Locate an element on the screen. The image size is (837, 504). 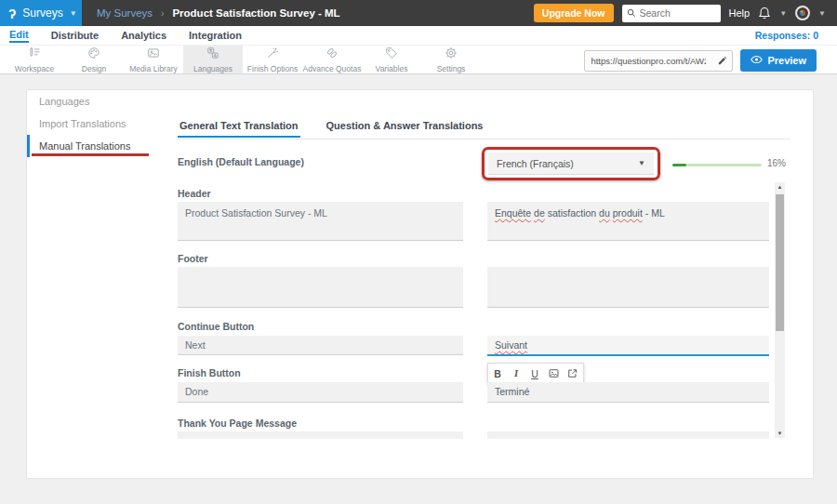
toolbar-settings: Settings is located at coordinates (451, 60).